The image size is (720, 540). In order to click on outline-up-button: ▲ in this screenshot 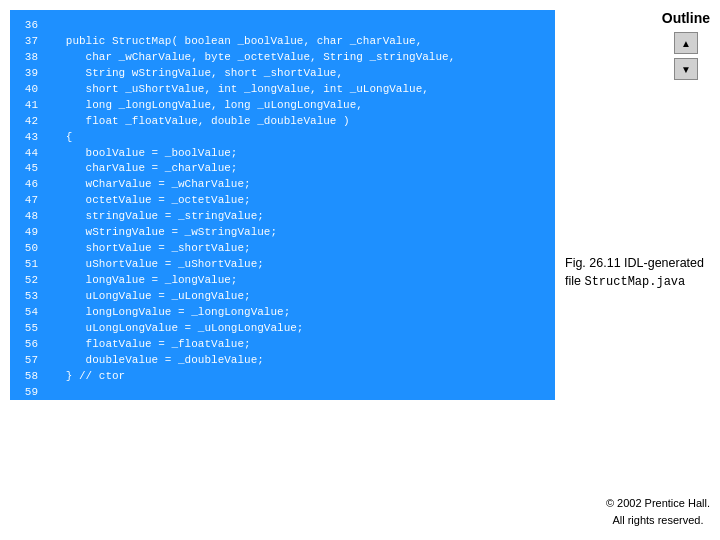, I will do `click(686, 43)`.